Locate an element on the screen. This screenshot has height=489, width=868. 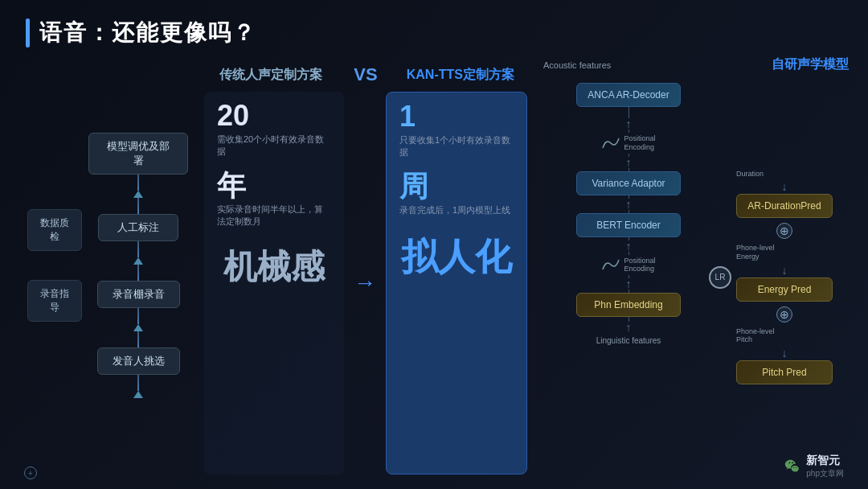
footer-brand-text: 新智元 is located at coordinates (825, 461).